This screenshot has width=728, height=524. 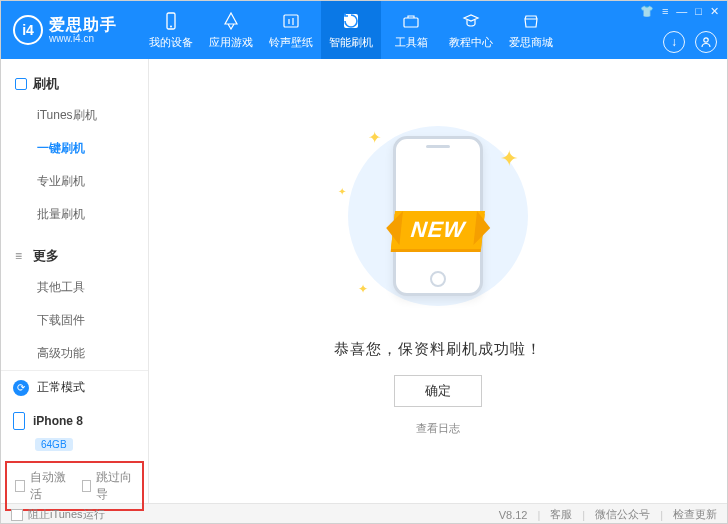 What do you see at coordinates (351, 30) in the screenshot?
I see `top-nav: 我的设备 应用游戏 铃声壁纸 智能刷机 工具箱 教程中心 爱思商城` at bounding box center [351, 30].